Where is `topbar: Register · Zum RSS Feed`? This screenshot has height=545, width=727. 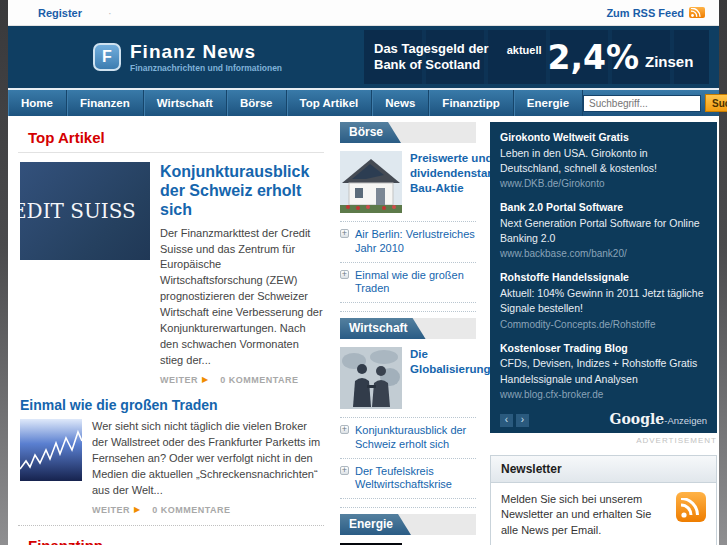 topbar: Register · Zum RSS Feed is located at coordinates (364, 13).